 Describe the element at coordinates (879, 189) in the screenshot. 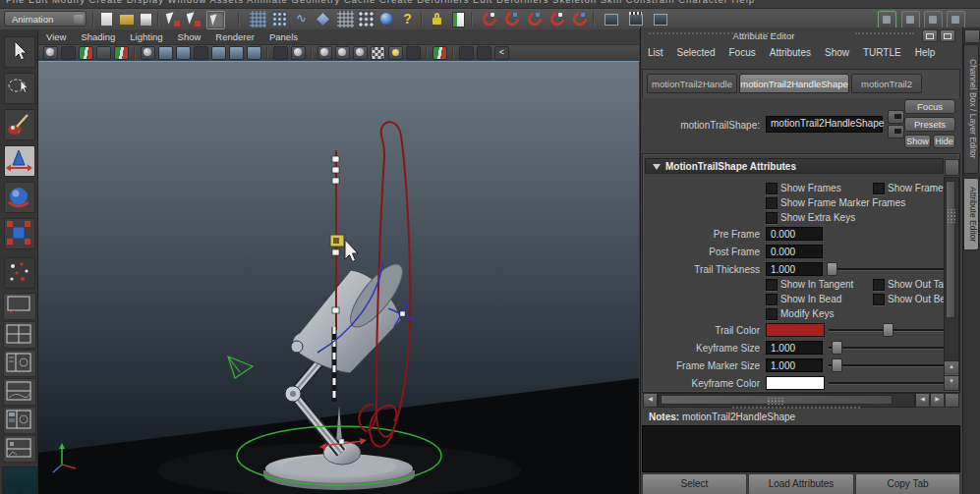

I see `show-frame-numbers-checkbox` at that location.